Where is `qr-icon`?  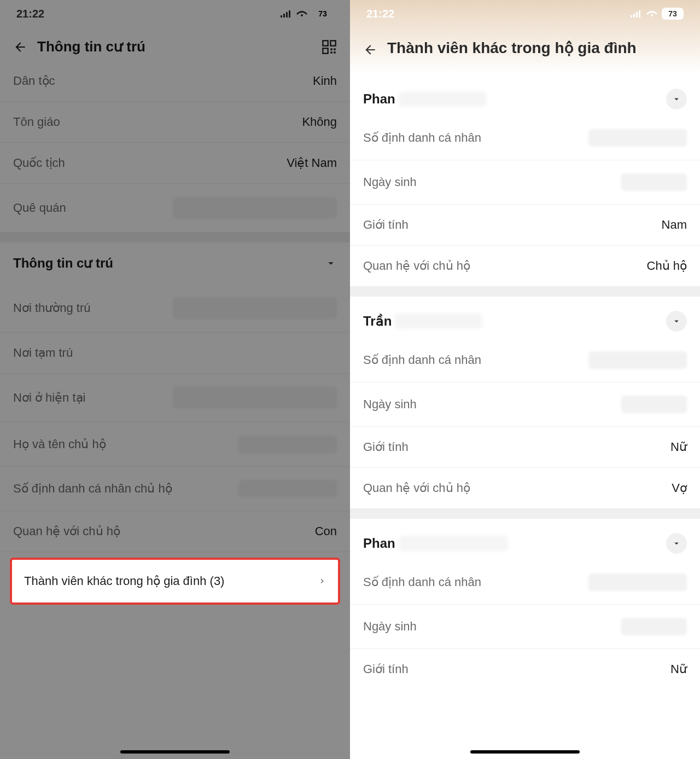 qr-icon is located at coordinates (329, 47).